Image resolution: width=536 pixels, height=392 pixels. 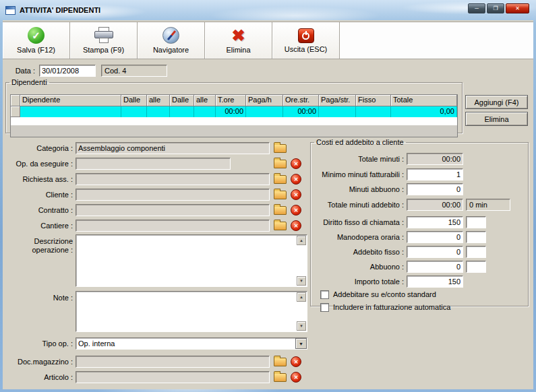 I want to click on articolo-input, so click(x=173, y=377).